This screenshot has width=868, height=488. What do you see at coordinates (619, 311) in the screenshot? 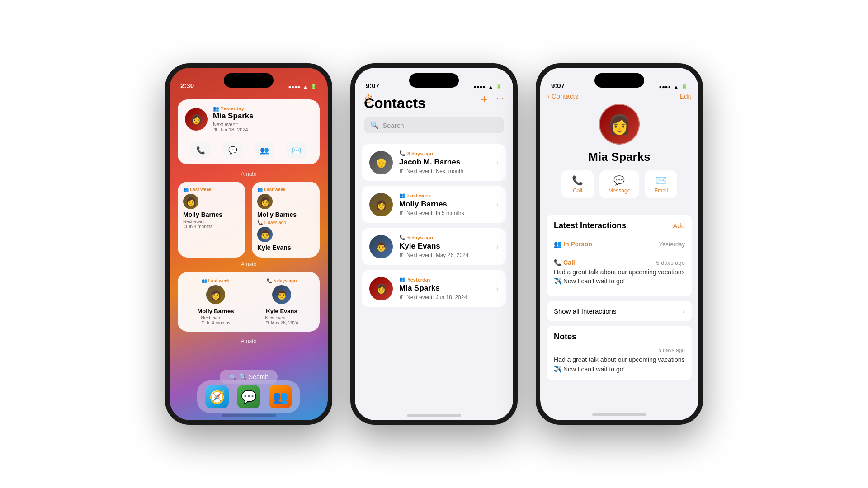
I see `show-all-interactions: Show all Interactions ›` at bounding box center [619, 311].